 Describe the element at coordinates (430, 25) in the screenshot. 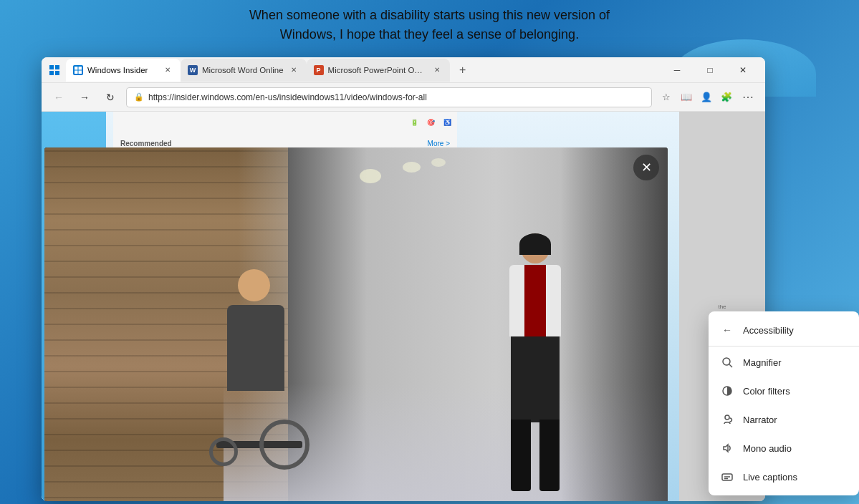

I see `quote-text: When someone with a disability starts us…` at that location.